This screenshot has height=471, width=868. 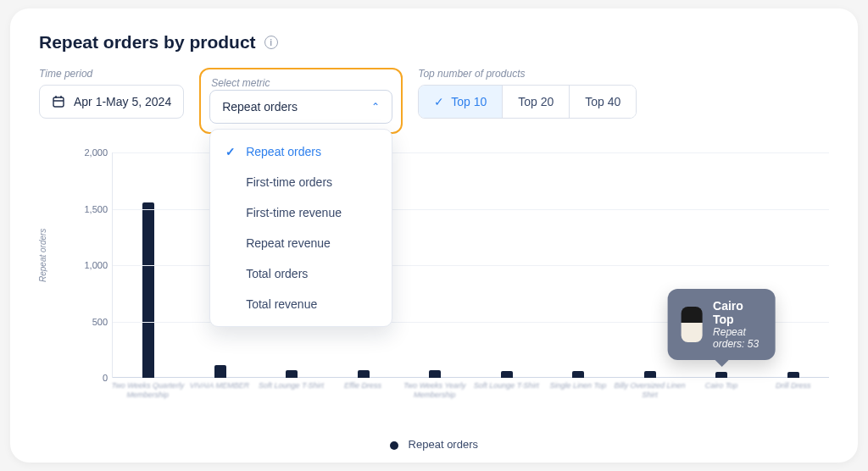 What do you see at coordinates (721, 386) in the screenshot?
I see `x-tick-label: Cairo Top` at bounding box center [721, 386].